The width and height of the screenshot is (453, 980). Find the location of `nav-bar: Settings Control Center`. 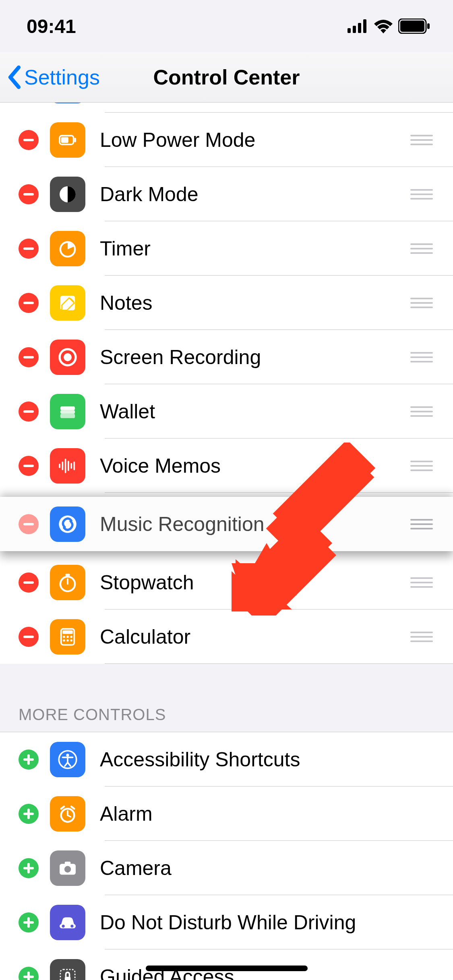

nav-bar: Settings Control Center is located at coordinates (226, 77).